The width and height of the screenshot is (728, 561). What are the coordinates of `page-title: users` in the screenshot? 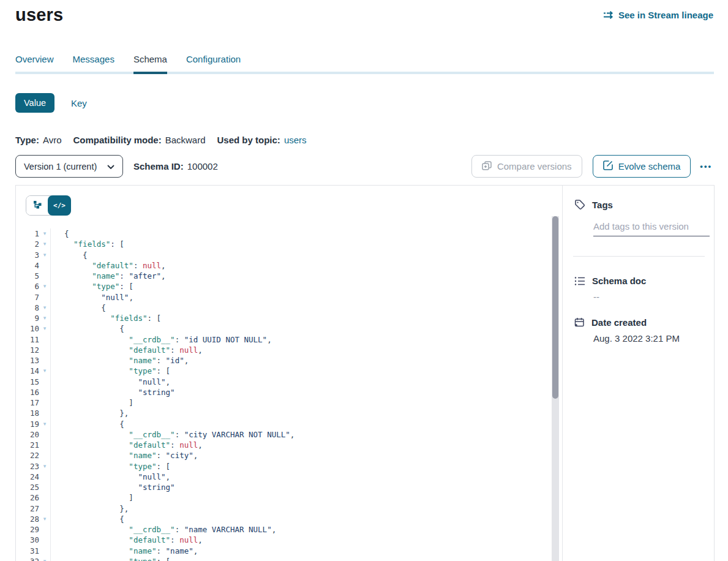 It's located at (39, 15).